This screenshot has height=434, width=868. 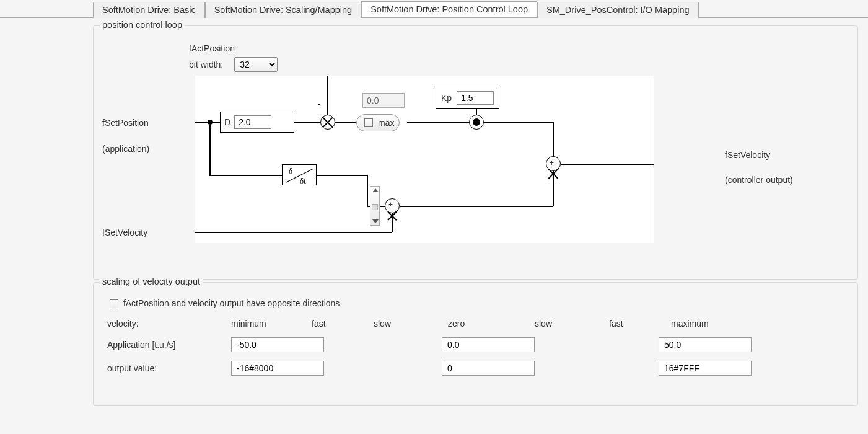 What do you see at coordinates (125, 232) in the screenshot?
I see `label-fSetVelocity-in: fSetVelocity` at bounding box center [125, 232].